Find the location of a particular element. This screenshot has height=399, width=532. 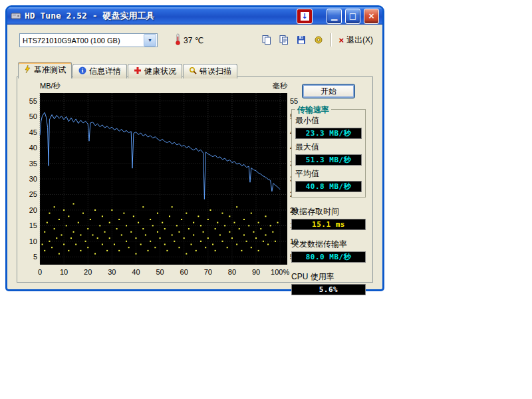

svg-text: 70 is located at coordinates (208, 272).